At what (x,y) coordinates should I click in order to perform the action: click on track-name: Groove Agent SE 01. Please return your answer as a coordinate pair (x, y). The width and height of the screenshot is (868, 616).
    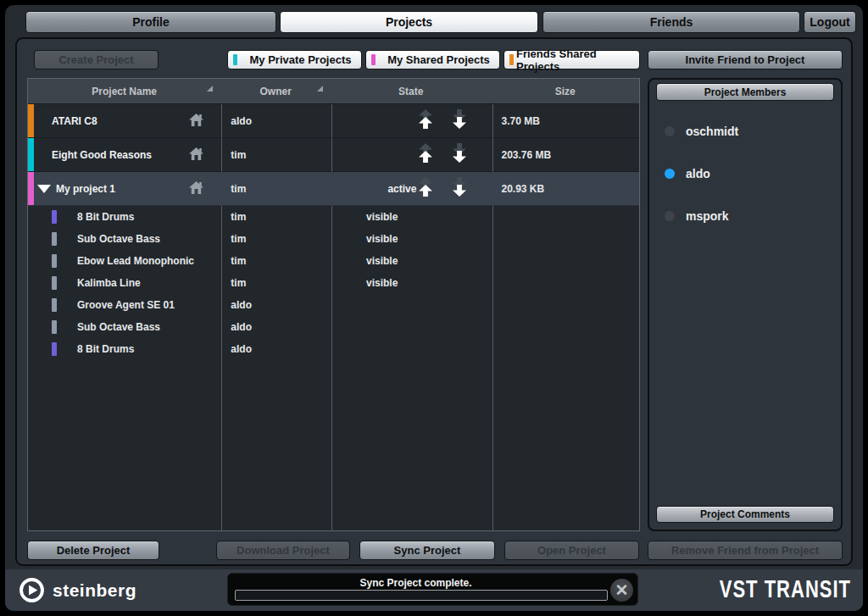
    Looking at the image, I should click on (125, 305).